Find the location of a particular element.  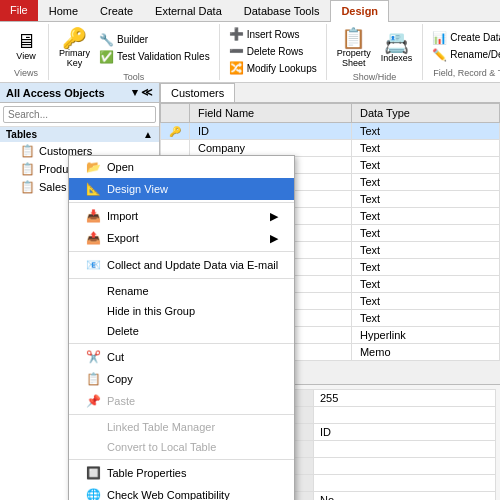

indexes-label: Indexes is located at coordinates (397, 58).